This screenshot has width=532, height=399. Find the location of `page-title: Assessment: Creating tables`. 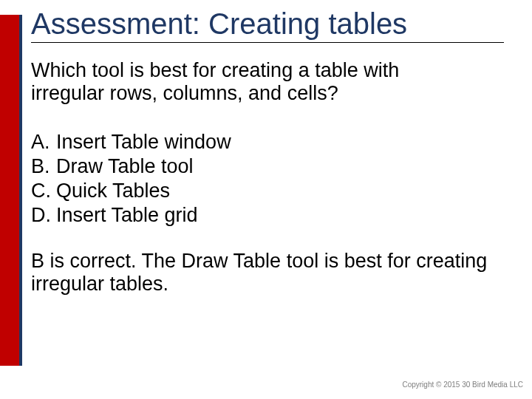

page-title: Assessment: Creating tables is located at coordinates (267, 25).